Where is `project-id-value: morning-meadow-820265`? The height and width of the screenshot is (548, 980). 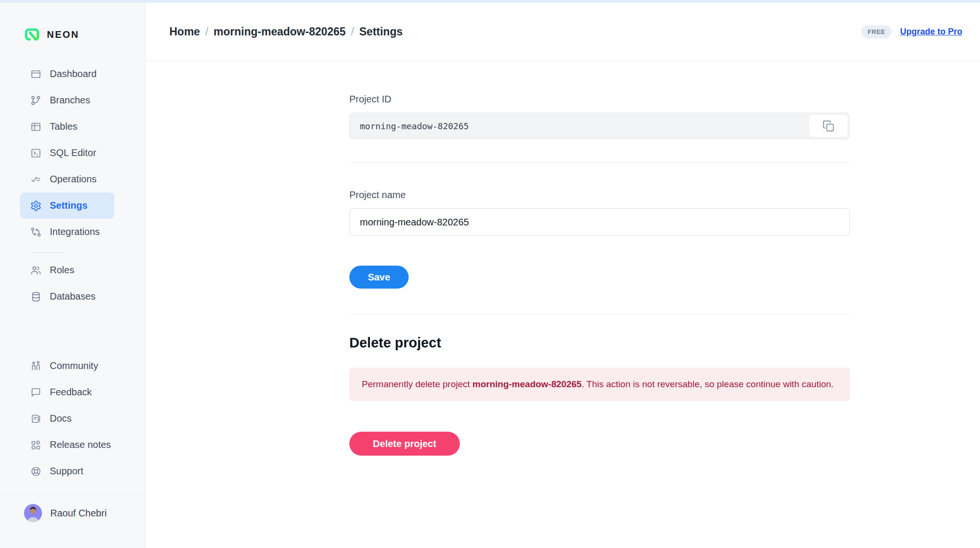
project-id-value: morning-meadow-820265 is located at coordinates (414, 126).